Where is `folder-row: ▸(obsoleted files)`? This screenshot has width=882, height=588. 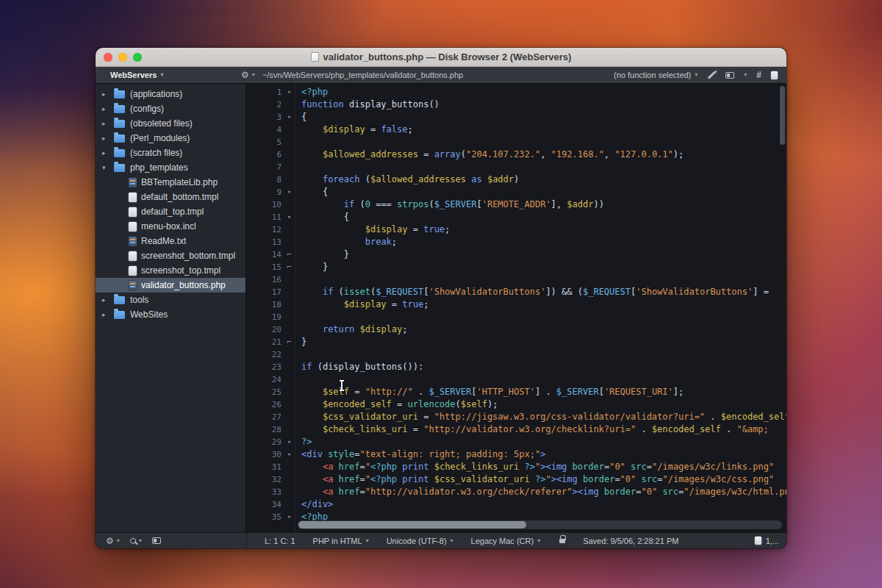
folder-row: ▸(obsoleted files) is located at coordinates (171, 123).